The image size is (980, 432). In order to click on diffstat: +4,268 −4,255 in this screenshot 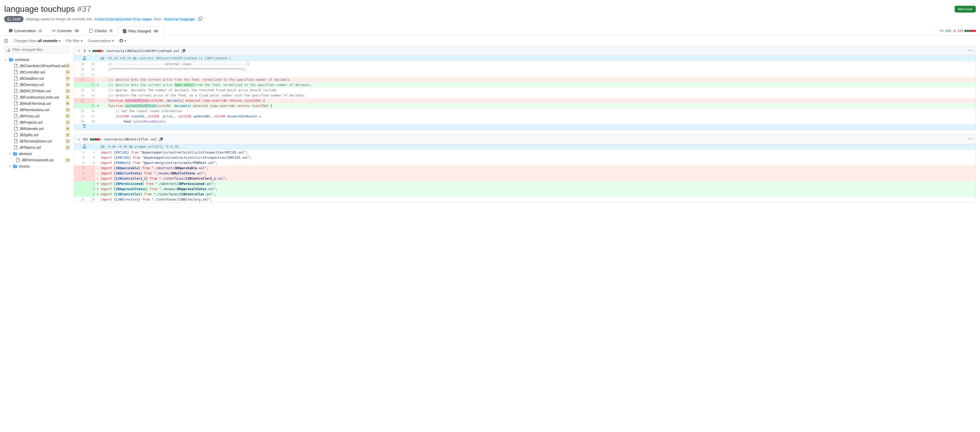, I will do `click(958, 31)`.